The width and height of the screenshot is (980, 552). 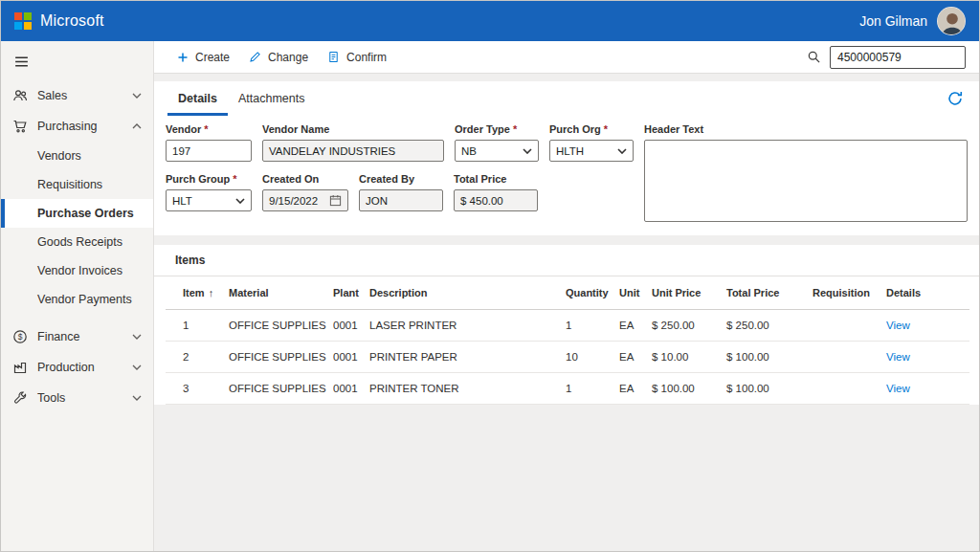 I want to click on sidebar-subitem-label: Purchase Orders, so click(x=86, y=213).